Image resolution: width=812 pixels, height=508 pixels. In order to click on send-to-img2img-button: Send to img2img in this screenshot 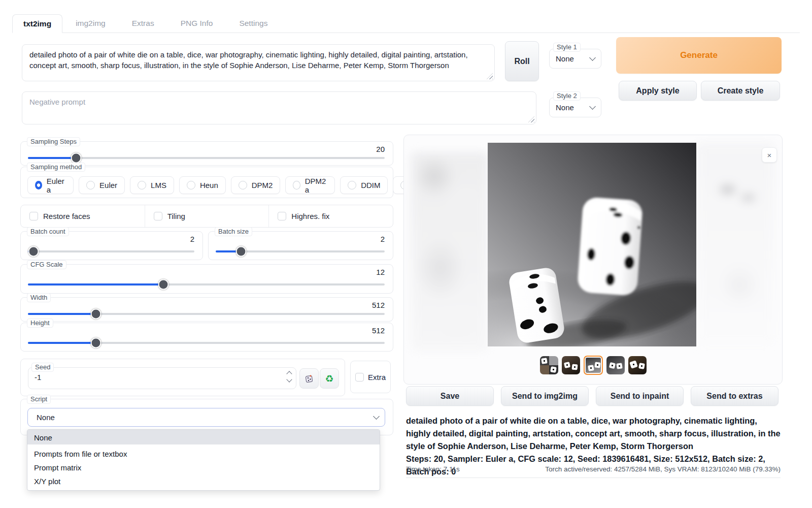, I will do `click(545, 396)`.